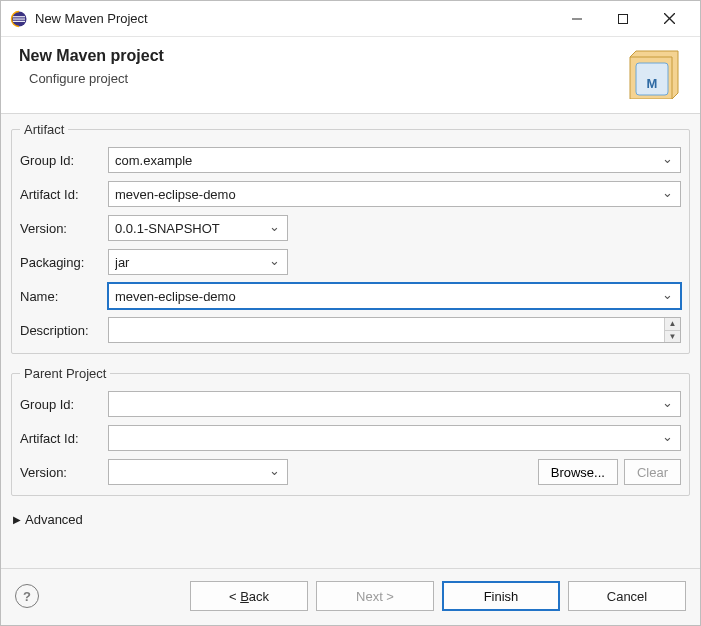 Image resolution: width=701 pixels, height=626 pixels. What do you see at coordinates (623, 19) in the screenshot?
I see `maximize-button` at bounding box center [623, 19].